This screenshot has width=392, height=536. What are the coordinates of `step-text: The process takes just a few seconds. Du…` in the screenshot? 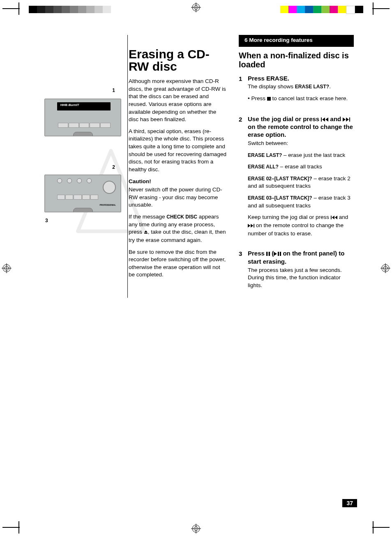 It's located at (301, 278).